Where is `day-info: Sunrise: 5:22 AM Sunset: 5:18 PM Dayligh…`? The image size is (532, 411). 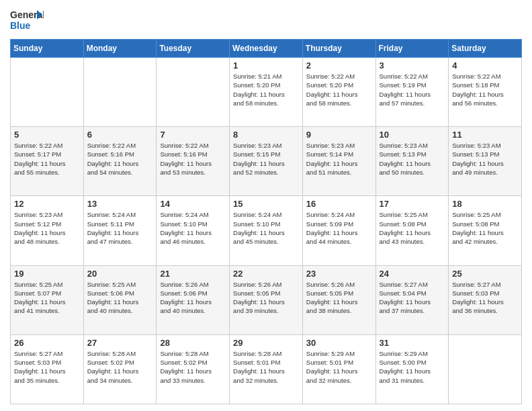
day-info: Sunrise: 5:22 AM Sunset: 5:18 PM Dayligh… is located at coordinates (485, 90).